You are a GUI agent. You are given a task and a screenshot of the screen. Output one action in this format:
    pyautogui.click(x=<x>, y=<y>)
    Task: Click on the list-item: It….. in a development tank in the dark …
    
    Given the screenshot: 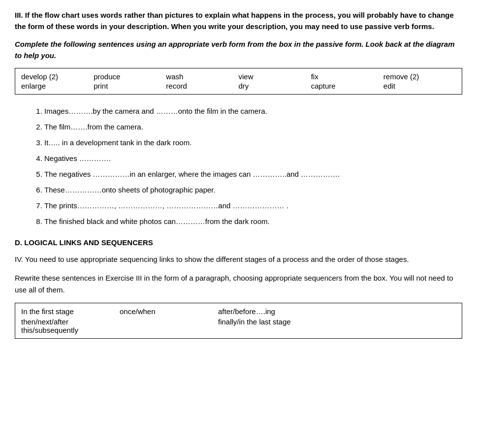 What is the action you would take?
    pyautogui.click(x=253, y=143)
    